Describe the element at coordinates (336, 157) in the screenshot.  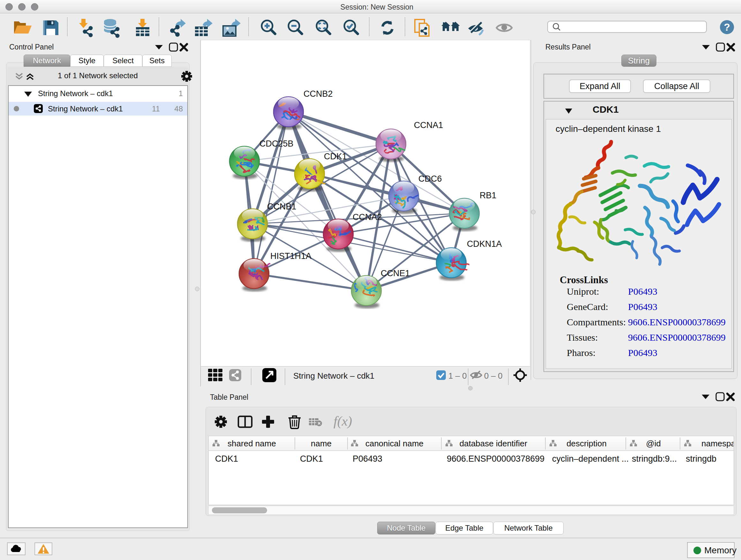
I see `svg-text: CDK1` at that location.